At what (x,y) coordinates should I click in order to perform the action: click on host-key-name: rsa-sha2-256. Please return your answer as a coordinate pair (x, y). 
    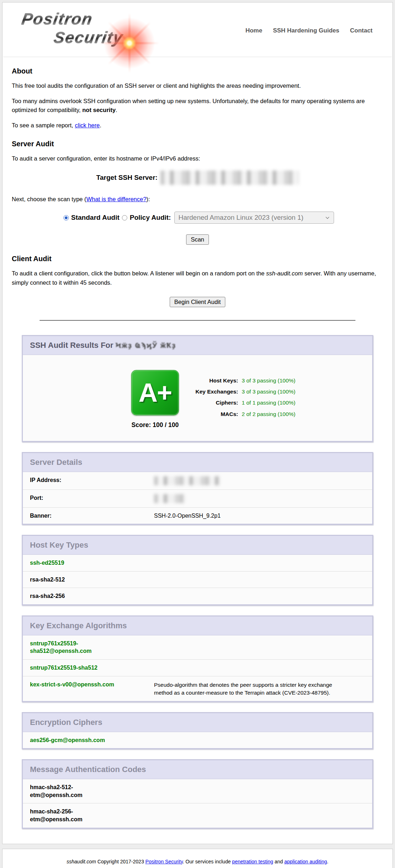
    Looking at the image, I should click on (92, 596).